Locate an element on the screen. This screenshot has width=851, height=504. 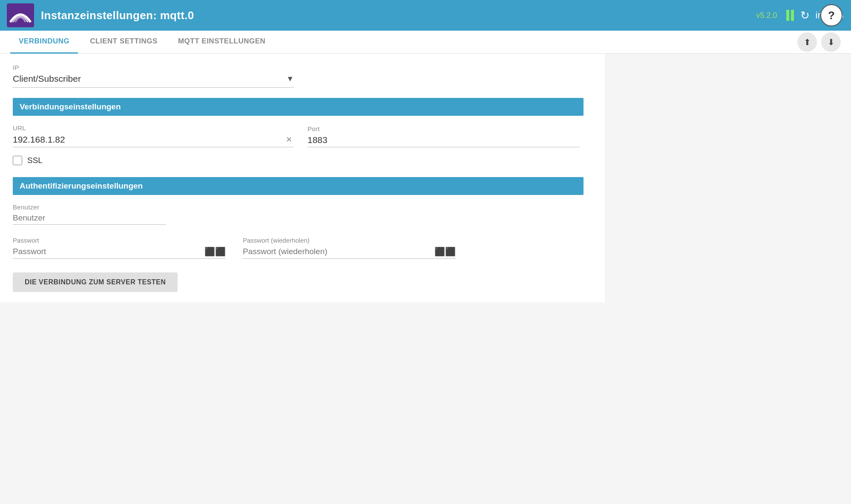
port-input is located at coordinates (444, 141).